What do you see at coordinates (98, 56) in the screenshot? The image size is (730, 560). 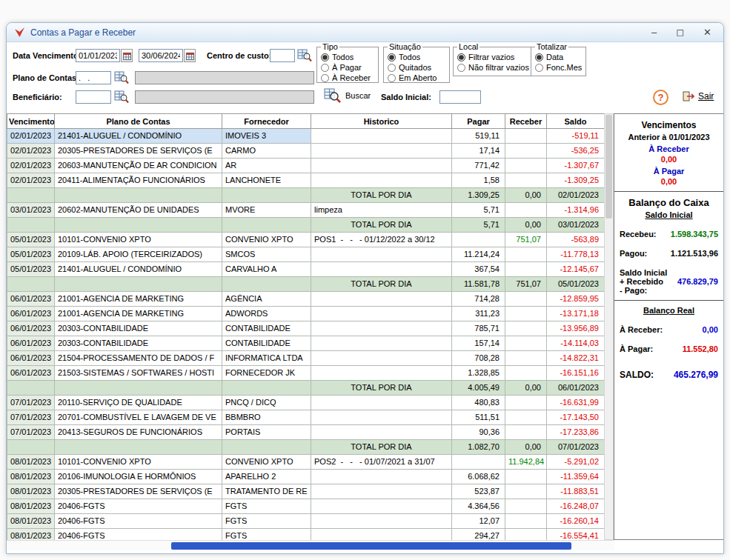 I see `date-from-input` at bounding box center [98, 56].